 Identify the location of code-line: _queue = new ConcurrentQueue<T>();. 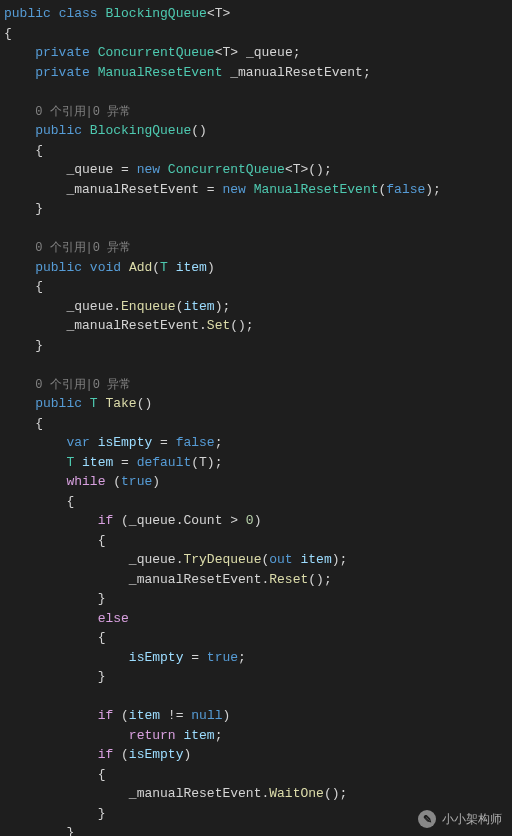
(256, 170).